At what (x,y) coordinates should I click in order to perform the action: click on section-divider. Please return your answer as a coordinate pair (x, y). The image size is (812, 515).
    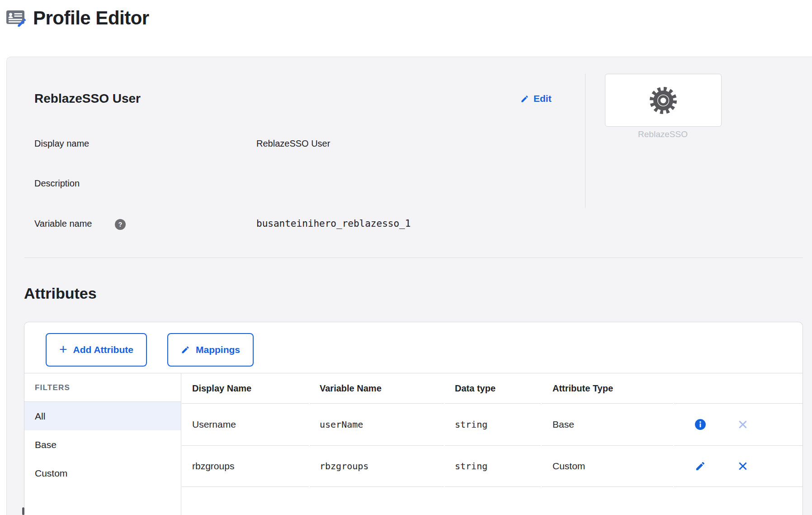
    Looking at the image, I should click on (414, 258).